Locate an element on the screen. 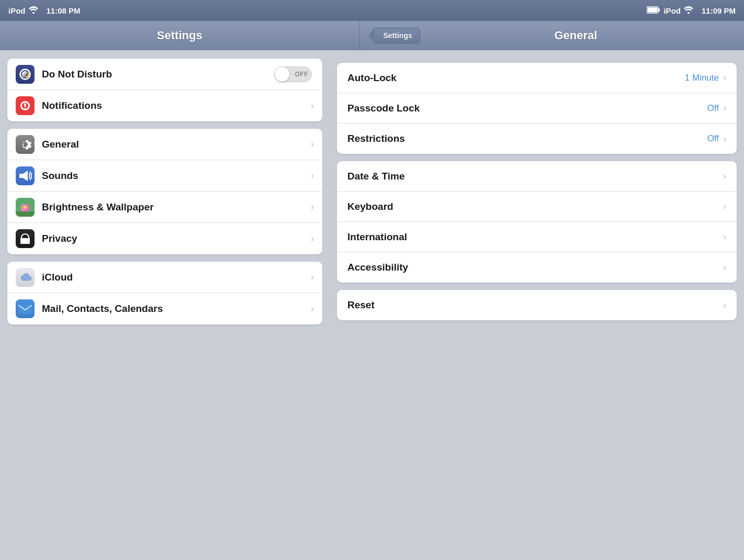 This screenshot has height=560, width=744. general-chevron: › is located at coordinates (312, 144).